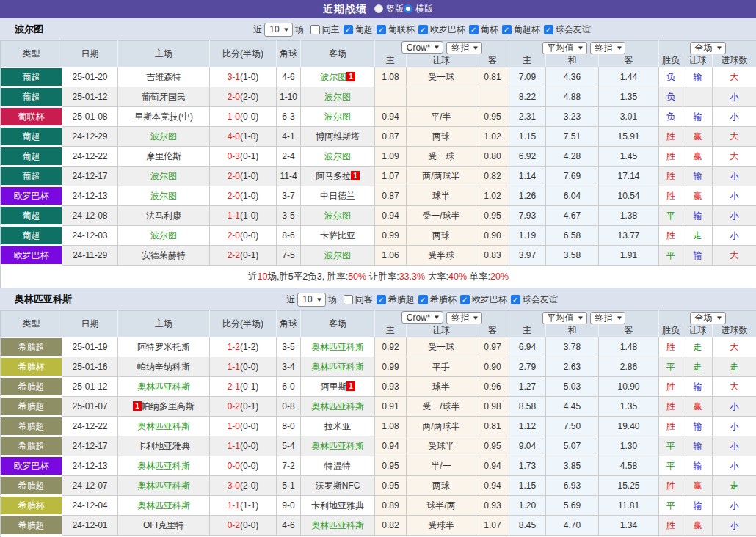 The width and height of the screenshot is (756, 537). What do you see at coordinates (671, 97) in the screenshot?
I see `result-winloss: 负` at bounding box center [671, 97].